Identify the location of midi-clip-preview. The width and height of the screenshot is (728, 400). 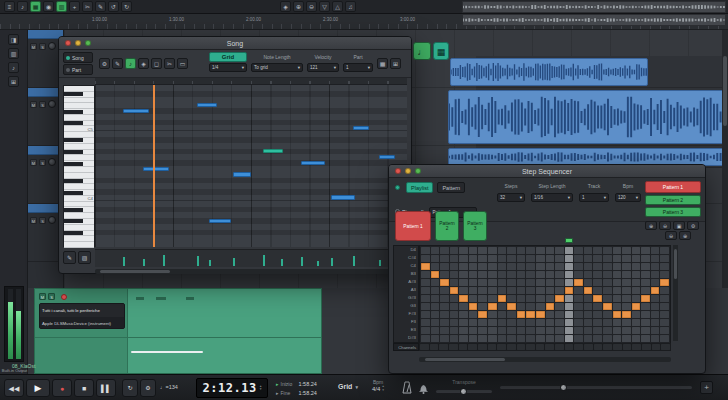
(224, 331).